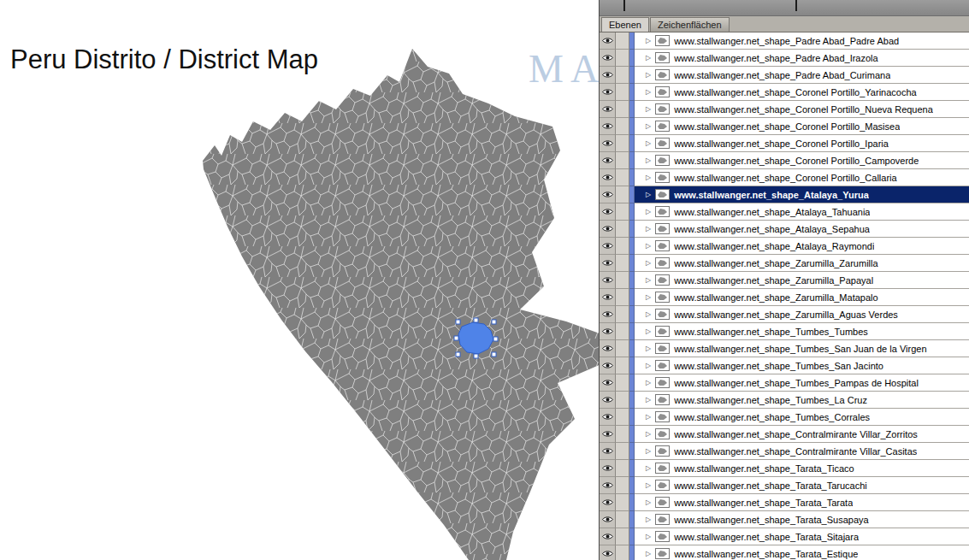 Image resolution: width=969 pixels, height=560 pixels. Describe the element at coordinates (802, 332) in the screenshot. I see `layer-row-content: ▷ www.stallwanger.net_shape_Tumbes_Tumbe…` at that location.